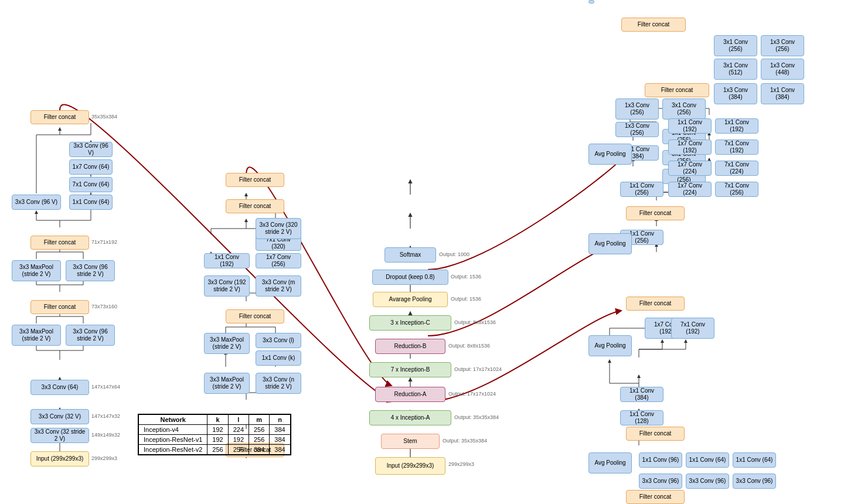 This screenshot has height=504, width=844. I want to click on row-network-2: Inception-ResNet-v1, so click(173, 440).